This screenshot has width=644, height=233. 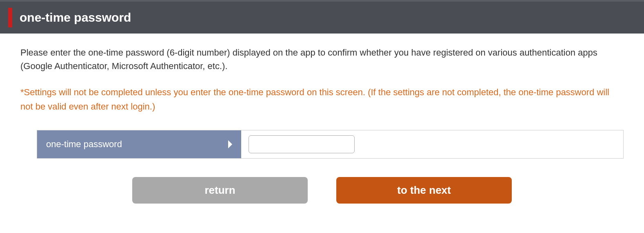 I want to click on page-title: one-time password, so click(x=75, y=18).